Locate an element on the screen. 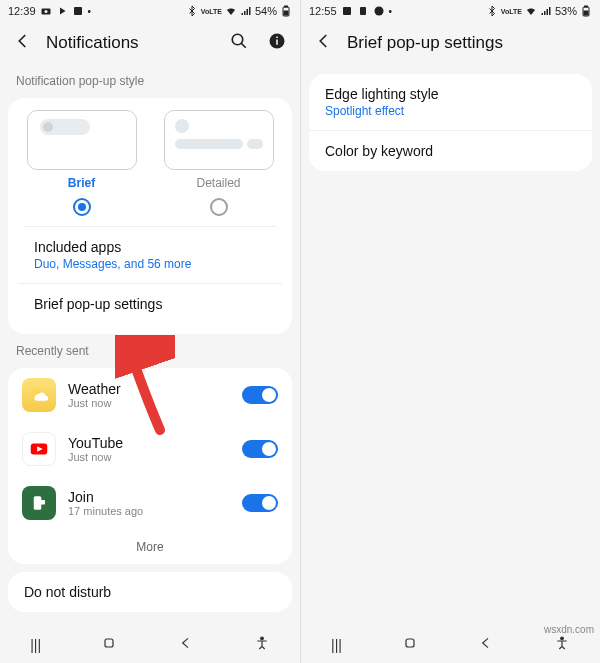 This screenshot has width=600, height=663. brief-thumb is located at coordinates (82, 140).